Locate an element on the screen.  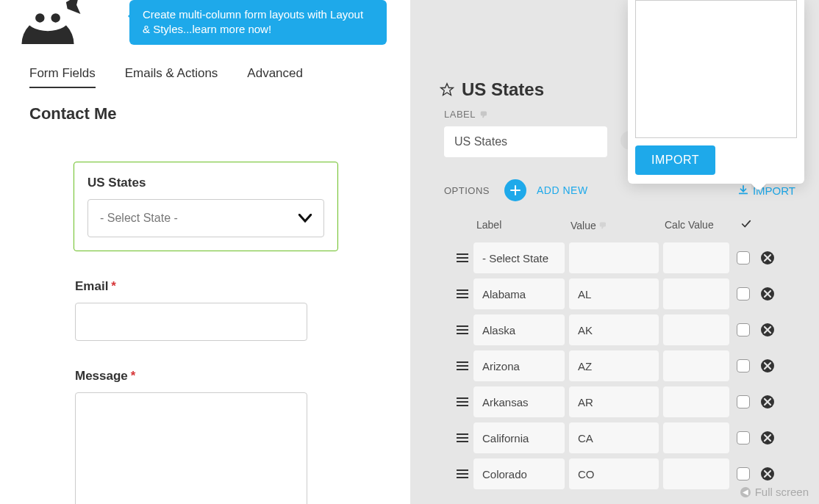
options-header: Label Value Calc Value is located at coordinates (634, 225).